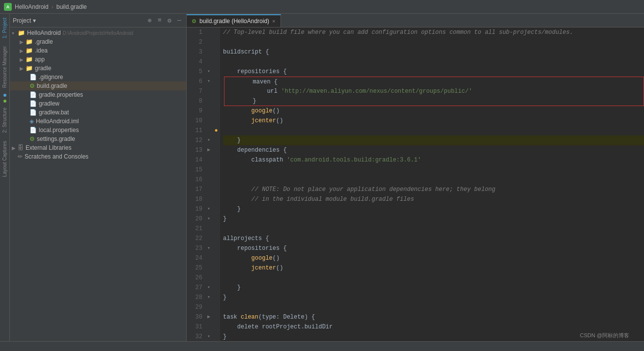  I want to click on editor-tabs: ⚙ build.gradle (HelloAndroid) ×, so click(416, 21).